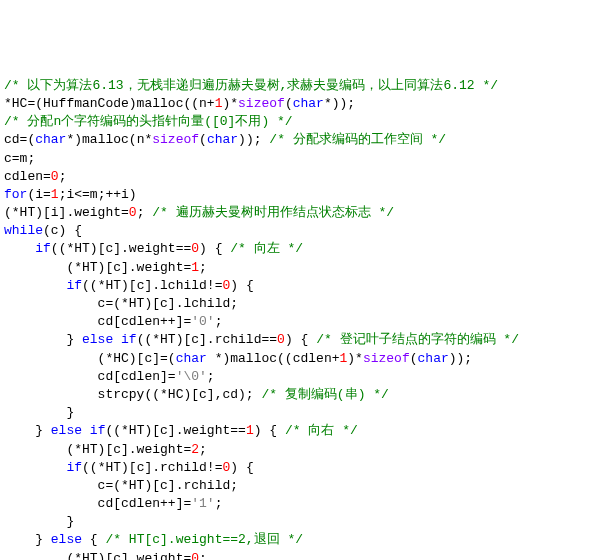 This screenshot has height=560, width=589. I want to click on code-line: cd[cdlen++]='0';, so click(294, 322).